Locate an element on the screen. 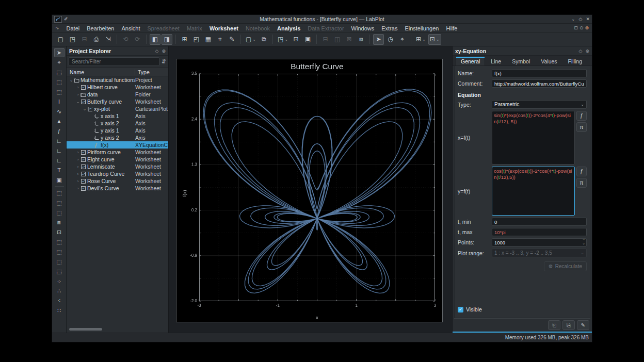 The width and height of the screenshot is (644, 362). tree-row-y-axis-1: y axis 1Axis is located at coordinates (118, 130).